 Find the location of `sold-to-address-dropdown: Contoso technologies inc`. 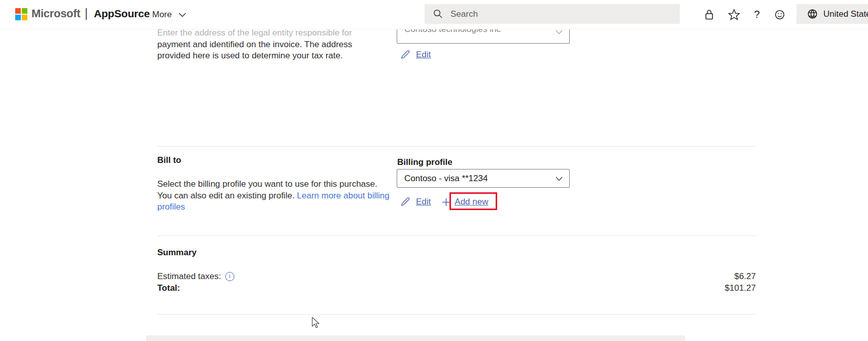

sold-to-address-dropdown: Contoso technologies inc is located at coordinates (483, 37).